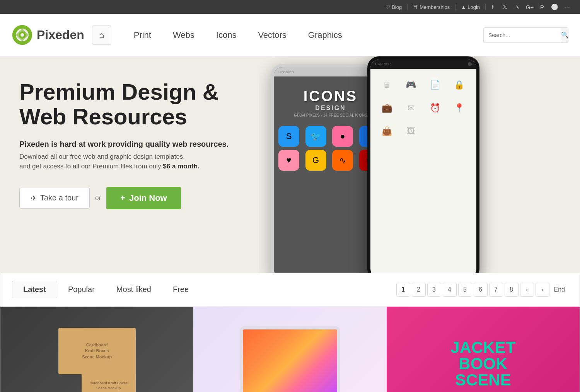 This screenshot has height=392, width=580. Describe the element at coordinates (97, 349) in the screenshot. I see `card-kraft-boxes: CardboardKraft BoxesScene Mockup Cardboa…` at that location.